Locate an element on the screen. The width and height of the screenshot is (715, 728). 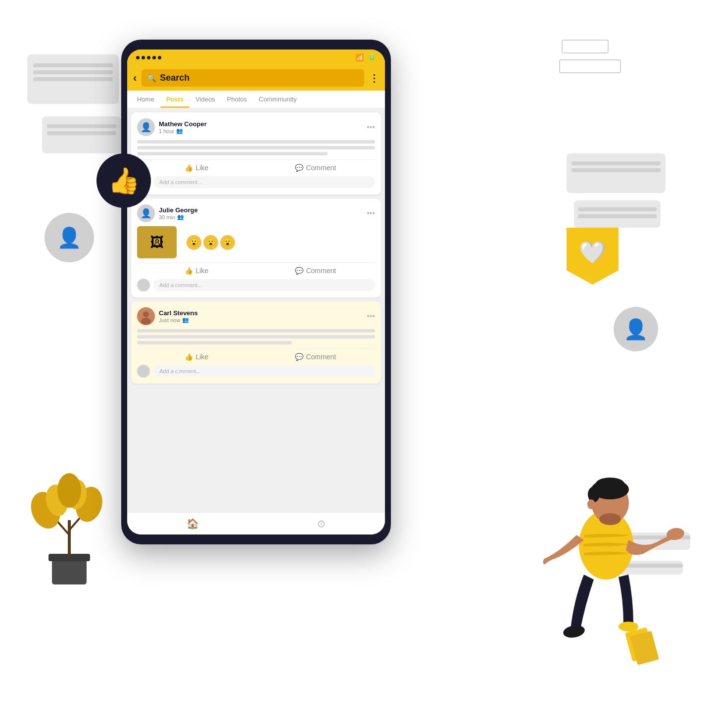
thumbs-up-icon: 👍 is located at coordinates (124, 181).